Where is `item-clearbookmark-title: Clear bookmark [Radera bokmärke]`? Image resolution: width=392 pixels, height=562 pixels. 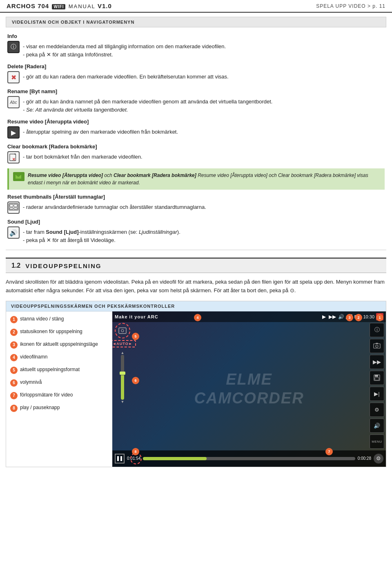 item-clearbookmark-title: Clear bookmark [Radera bokmärke] is located at coordinates (196, 146).